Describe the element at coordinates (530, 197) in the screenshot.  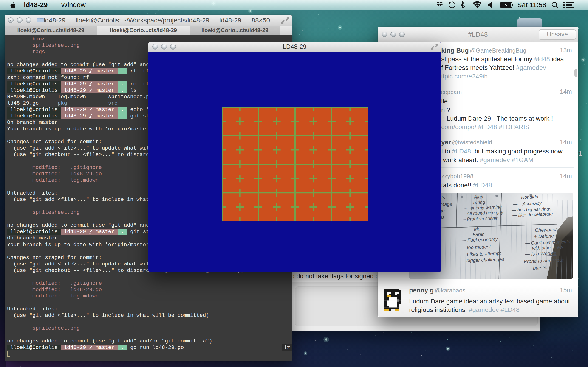
I see `svg-text: Ronaldo` at that location.